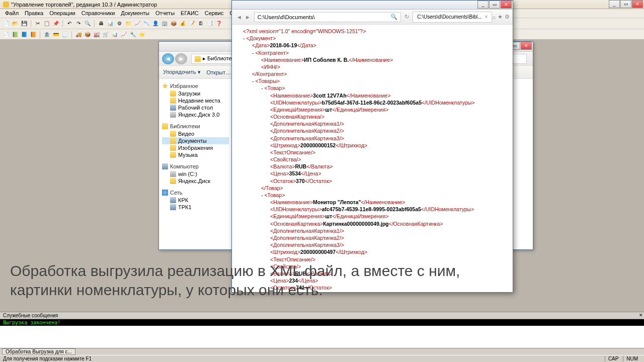 This screenshot has height=362, width=644. I want to click on tb-icon: 🗓, so click(201, 24).